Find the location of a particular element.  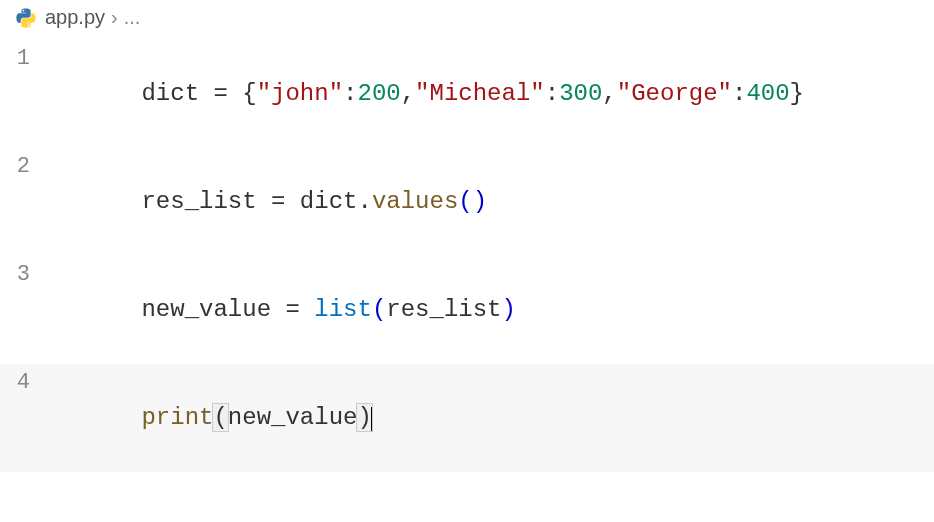

breadcrumb-filename: app.py is located at coordinates (75, 18).